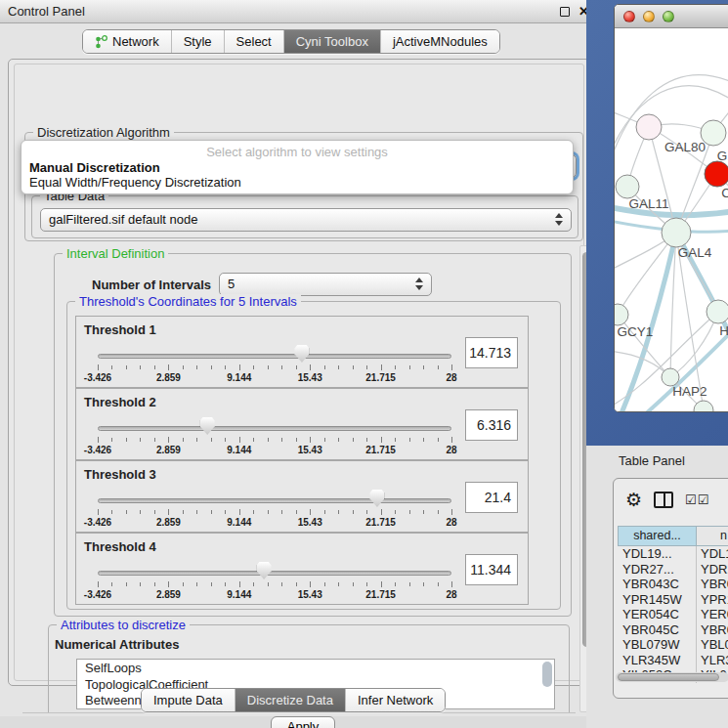  What do you see at coordinates (672, 677) in the screenshot?
I see `table-horizontal-scrollbar` at bounding box center [672, 677].